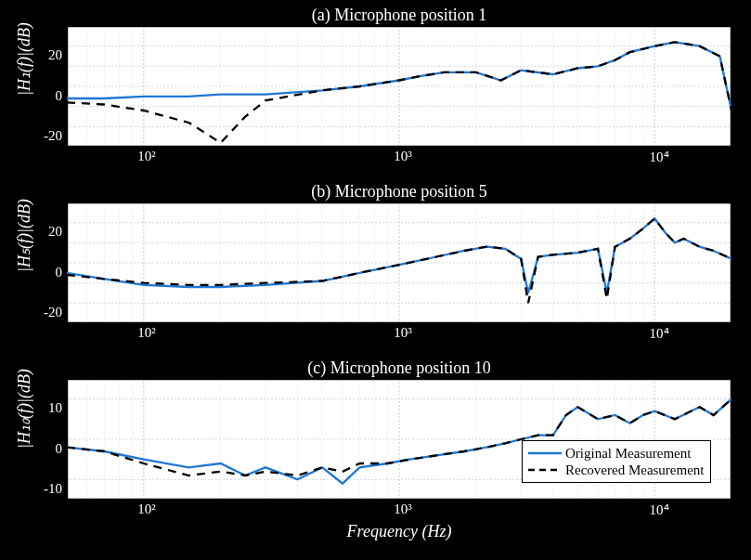  Describe the element at coordinates (616, 470) in the screenshot. I see `legend-entry-recovered: Recovered Measurement` at that location.